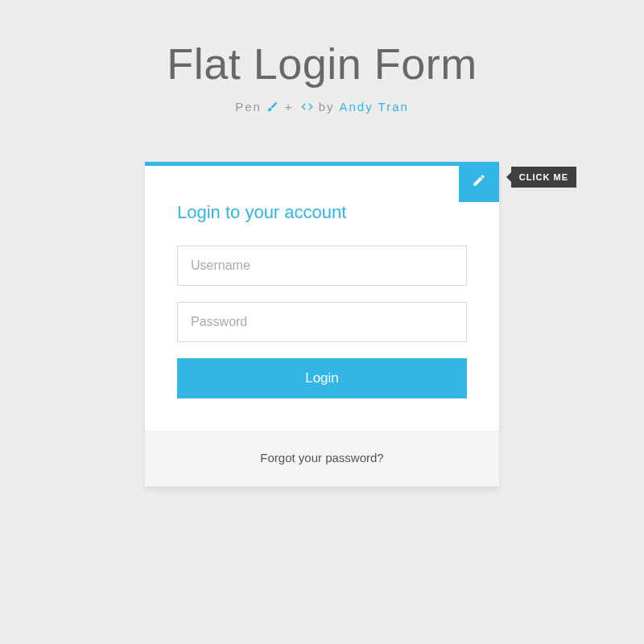  Describe the element at coordinates (322, 322) in the screenshot. I see `password-input` at that location.